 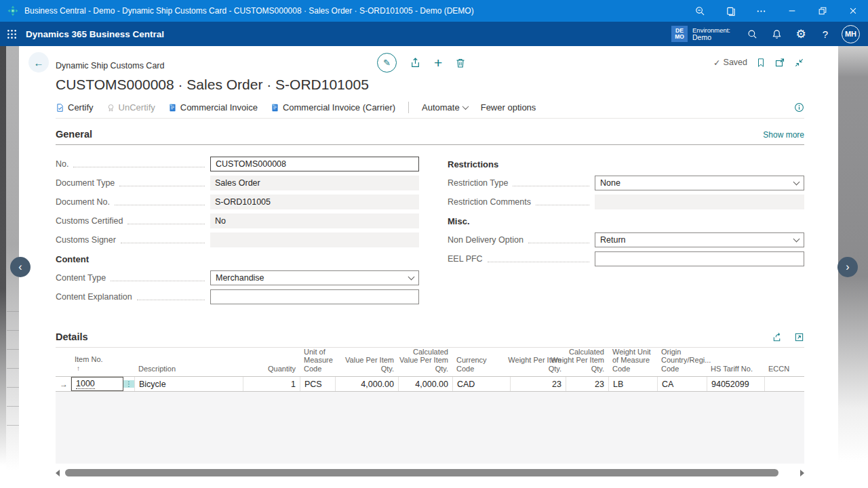 I want to click on uncertify-icon, so click(x=111, y=108).